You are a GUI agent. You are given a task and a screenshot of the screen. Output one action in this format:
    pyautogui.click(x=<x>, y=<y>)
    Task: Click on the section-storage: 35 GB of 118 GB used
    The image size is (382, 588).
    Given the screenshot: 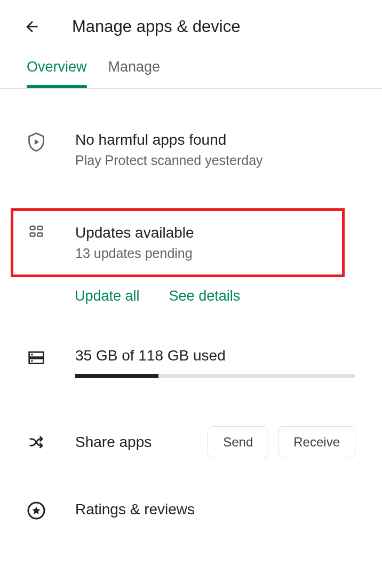 What is the action you would take?
    pyautogui.click(x=191, y=355)
    